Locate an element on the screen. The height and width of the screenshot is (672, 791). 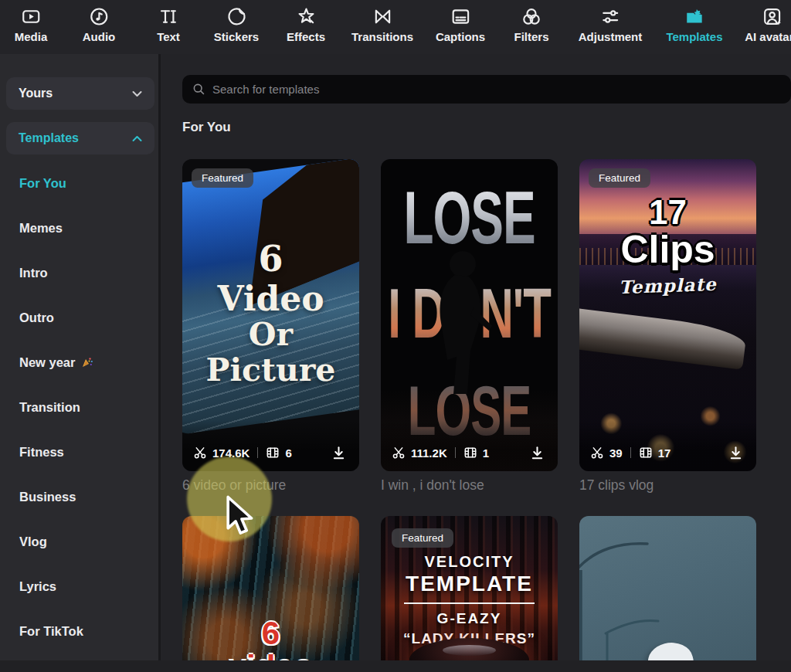
category-label: Outro is located at coordinates (37, 318).